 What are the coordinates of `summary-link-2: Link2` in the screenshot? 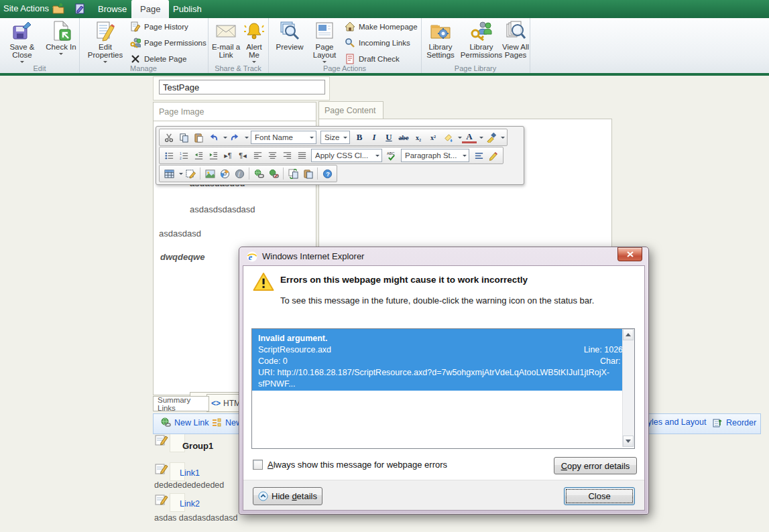 It's located at (190, 504).